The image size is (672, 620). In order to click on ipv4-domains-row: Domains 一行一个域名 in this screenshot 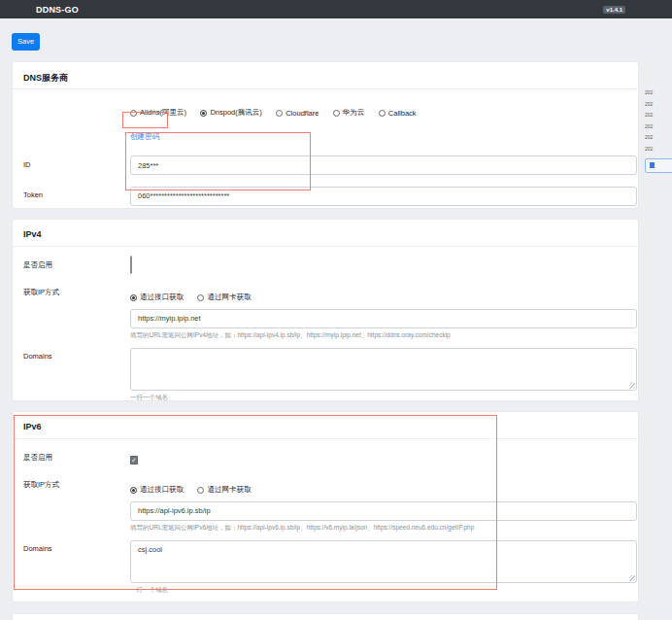, I will do `click(325, 375)`.